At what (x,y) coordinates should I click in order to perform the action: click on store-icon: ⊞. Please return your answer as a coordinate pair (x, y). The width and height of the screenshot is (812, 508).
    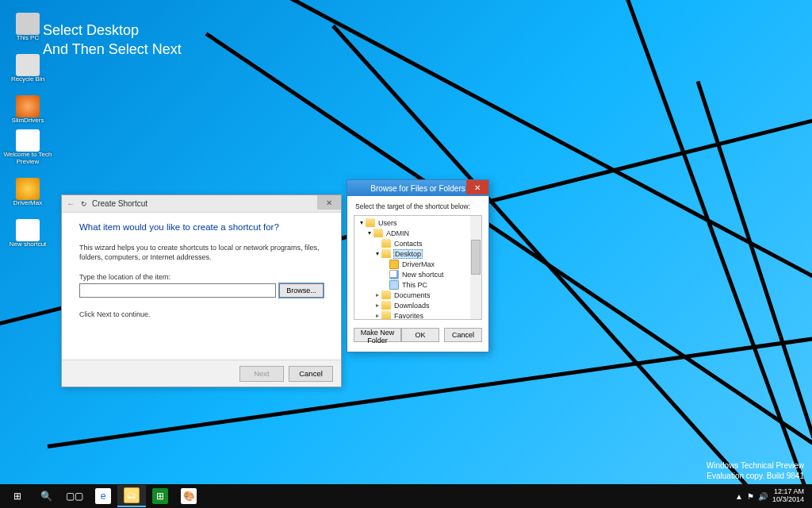
    Looking at the image, I should click on (160, 496).